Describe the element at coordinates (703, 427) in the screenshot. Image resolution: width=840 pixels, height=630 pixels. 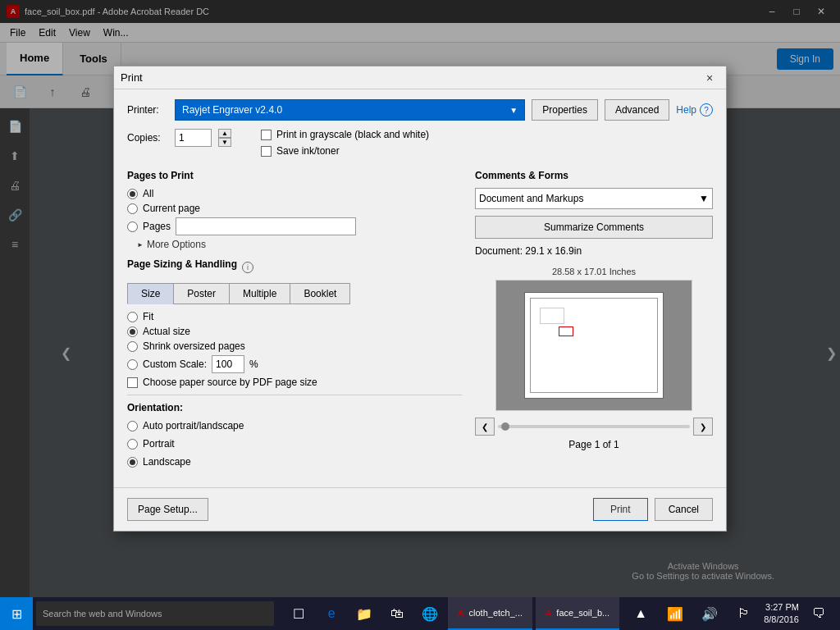
I see `nav-next-button: ❯` at that location.